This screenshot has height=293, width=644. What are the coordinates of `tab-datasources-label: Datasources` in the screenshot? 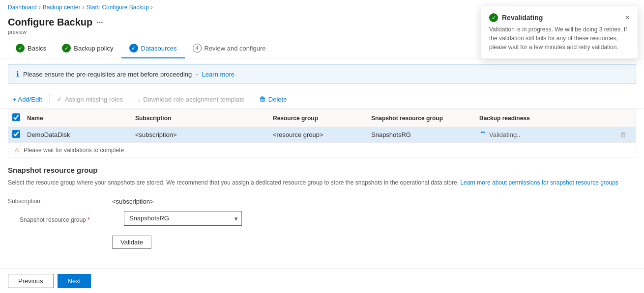 It's located at (159, 48).